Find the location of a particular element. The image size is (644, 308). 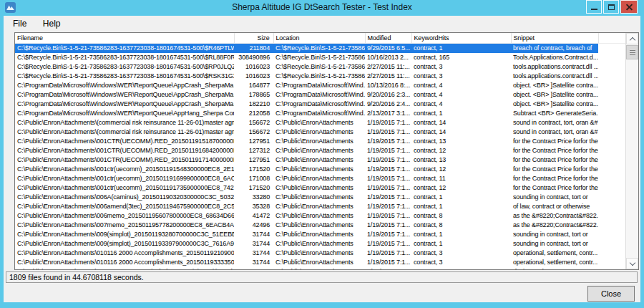

minimize-button is located at coordinates (594, 7).